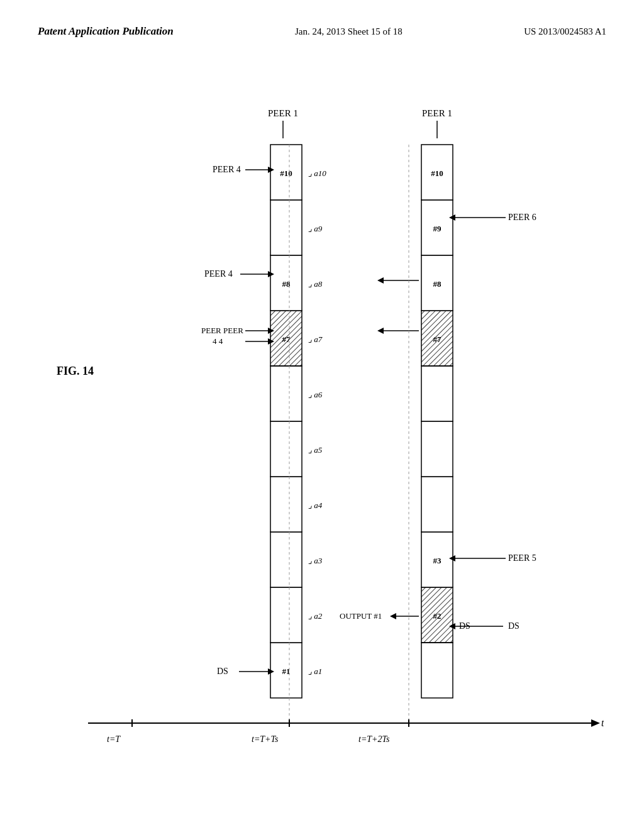  What do you see at coordinates (522, 558) in the screenshot?
I see `svg-text: PEER 5` at bounding box center [522, 558].